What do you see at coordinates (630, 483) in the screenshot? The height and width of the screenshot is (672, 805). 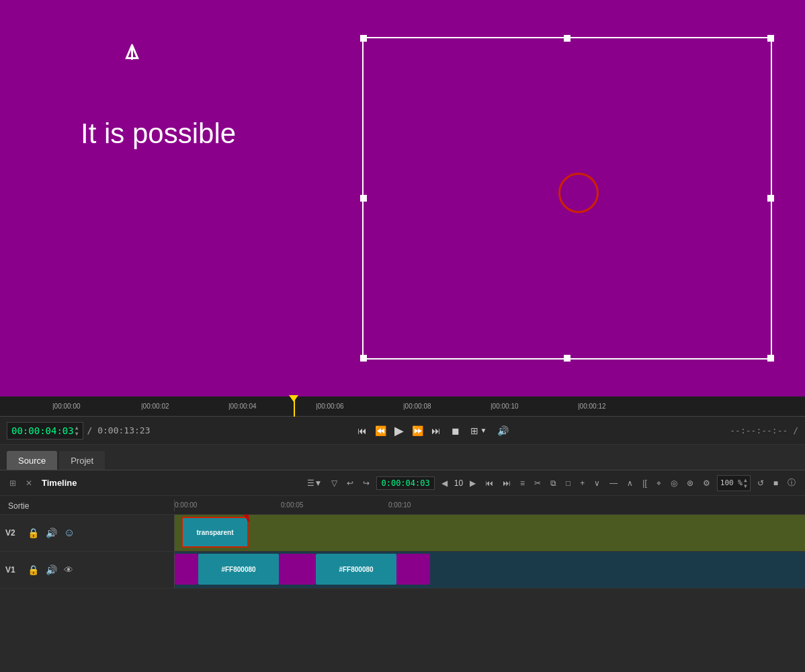 I see `tl-waveform-btn: ∧` at bounding box center [630, 483].